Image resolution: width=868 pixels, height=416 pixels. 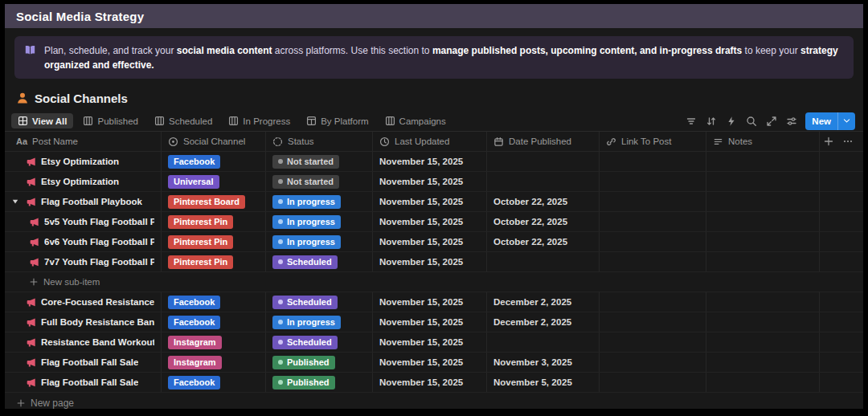 I want to click on chevron-down-icon, so click(x=846, y=121).